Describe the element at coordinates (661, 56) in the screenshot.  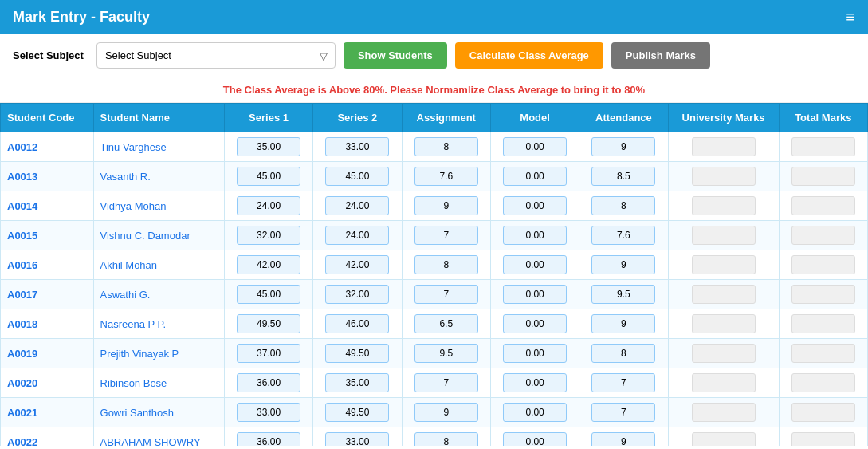
I see `publish-marks-button: Publish Marks` at that location.